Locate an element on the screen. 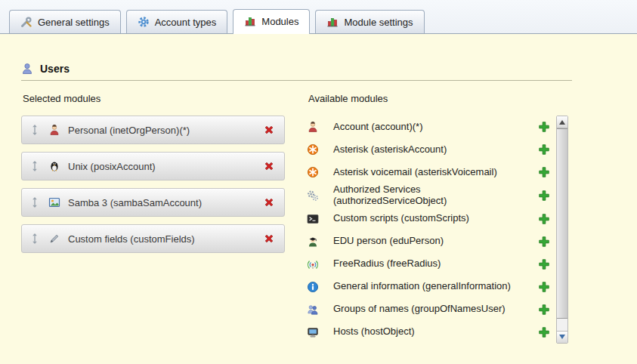 The height and width of the screenshot is (364, 637). user-icon is located at coordinates (27, 69).